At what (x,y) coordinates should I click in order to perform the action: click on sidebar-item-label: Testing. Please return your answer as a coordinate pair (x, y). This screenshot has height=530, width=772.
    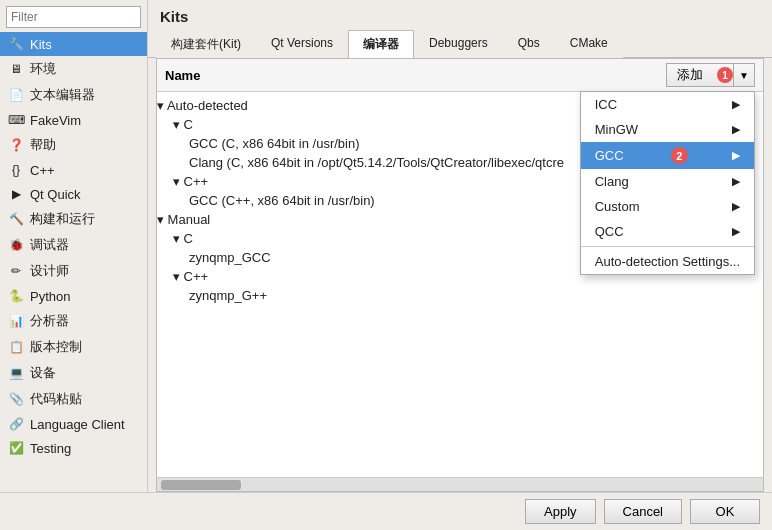
    Looking at the image, I should click on (50, 448).